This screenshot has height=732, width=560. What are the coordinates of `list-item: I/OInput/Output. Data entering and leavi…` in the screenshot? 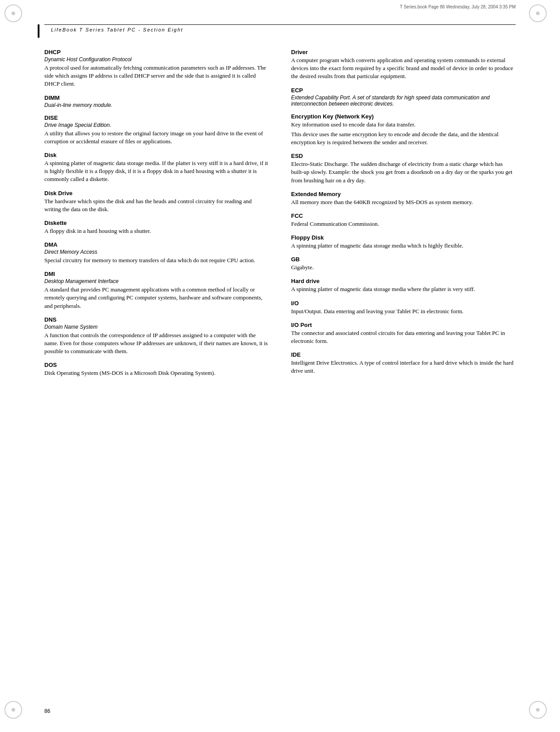 It's located at (403, 308).